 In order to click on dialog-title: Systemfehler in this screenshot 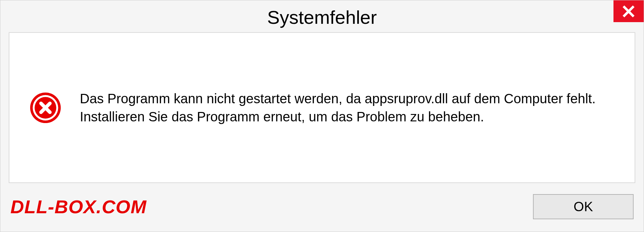, I will do `click(322, 17)`.